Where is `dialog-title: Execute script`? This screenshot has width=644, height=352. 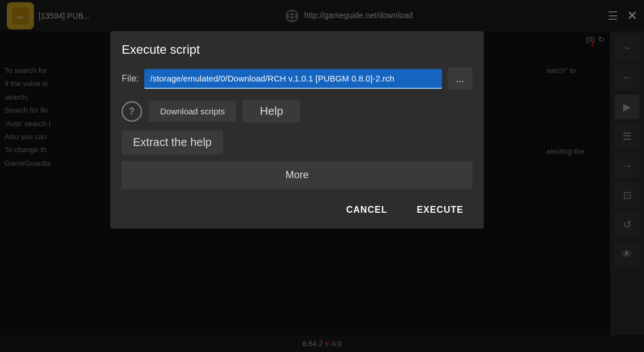 dialog-title: Execute script is located at coordinates (297, 50).